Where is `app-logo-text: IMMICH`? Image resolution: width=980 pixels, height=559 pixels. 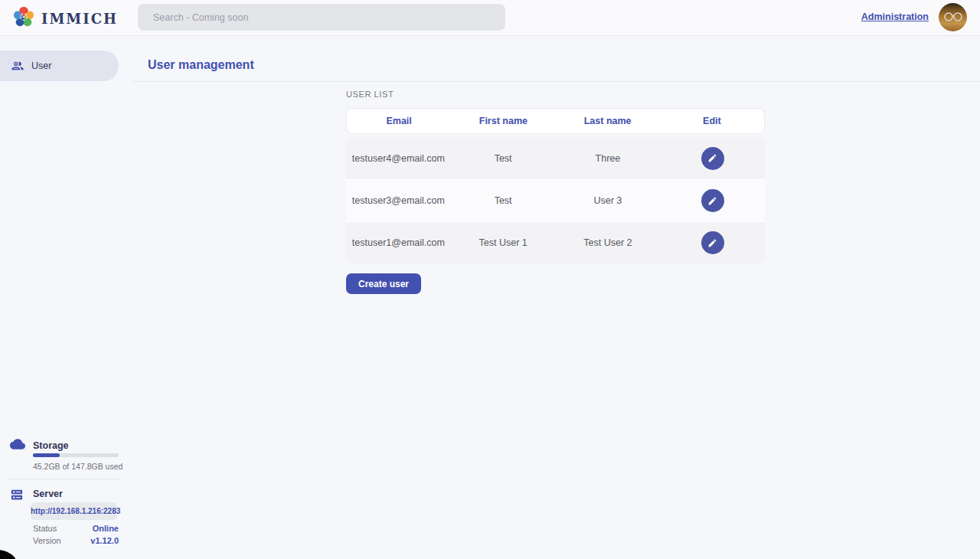
app-logo-text: IMMICH is located at coordinates (80, 18).